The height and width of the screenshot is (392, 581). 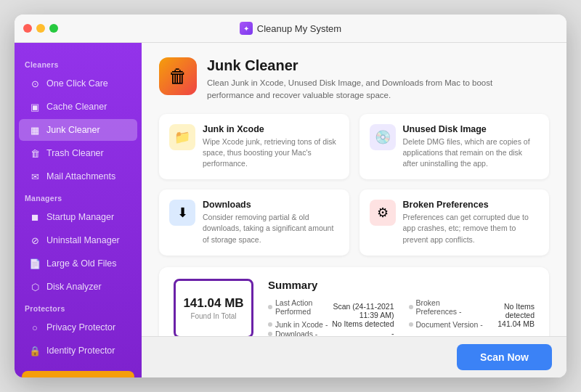 I want to click on sidebar-item-label: Identity Protector, so click(x=81, y=351).